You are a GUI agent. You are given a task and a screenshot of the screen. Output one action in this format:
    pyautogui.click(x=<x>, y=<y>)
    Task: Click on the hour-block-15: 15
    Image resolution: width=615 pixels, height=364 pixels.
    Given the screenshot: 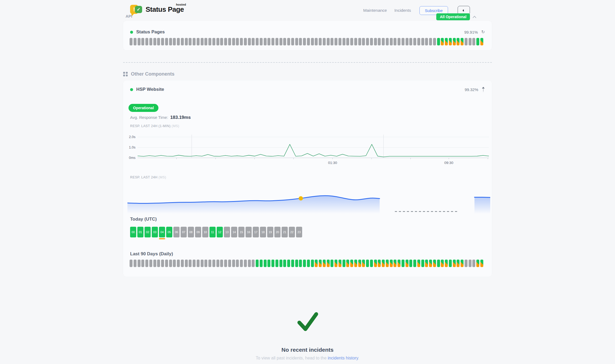 What is the action you would take?
    pyautogui.click(x=242, y=232)
    